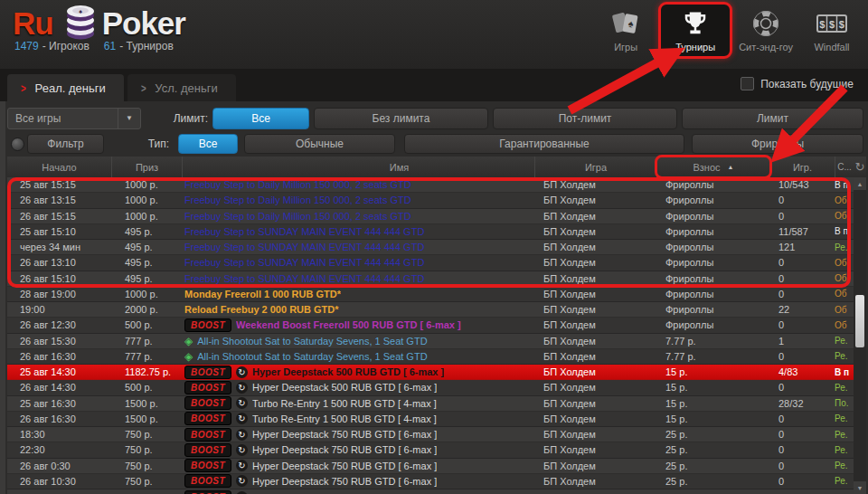  What do you see at coordinates (59, 167) in the screenshot?
I see `column-header-label: Начало` at bounding box center [59, 167].